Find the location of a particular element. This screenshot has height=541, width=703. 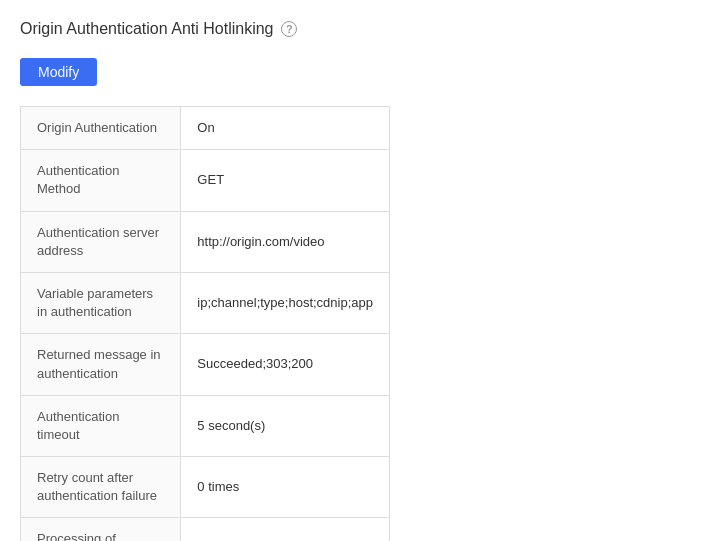

table-cell-value: 0 times is located at coordinates (286, 488).